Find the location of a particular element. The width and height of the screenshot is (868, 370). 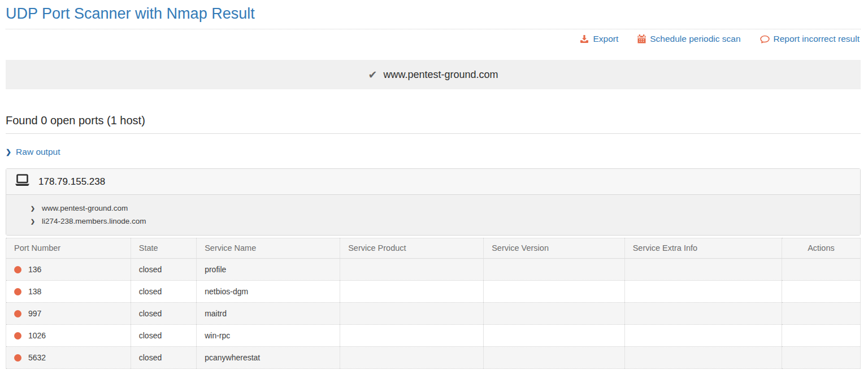

column-header-service-name: Service Name is located at coordinates (268, 249).